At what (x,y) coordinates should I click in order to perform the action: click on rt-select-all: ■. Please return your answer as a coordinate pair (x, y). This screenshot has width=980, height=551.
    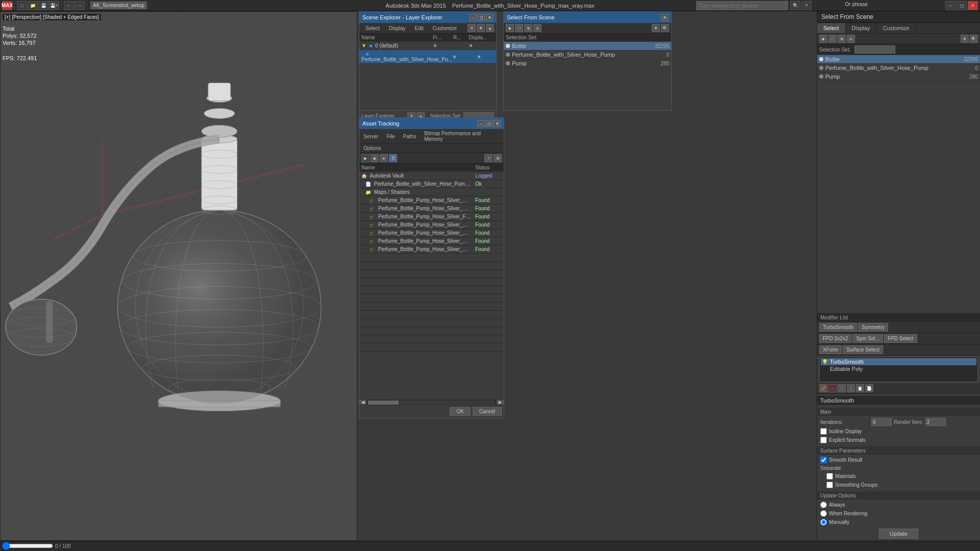
    Looking at the image, I should click on (823, 39).